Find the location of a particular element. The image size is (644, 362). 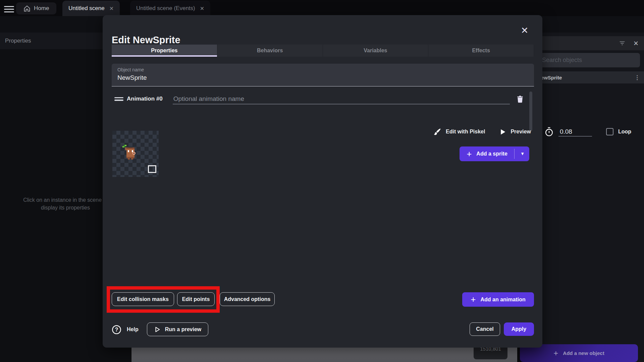

play-outline-icon is located at coordinates (157, 329).